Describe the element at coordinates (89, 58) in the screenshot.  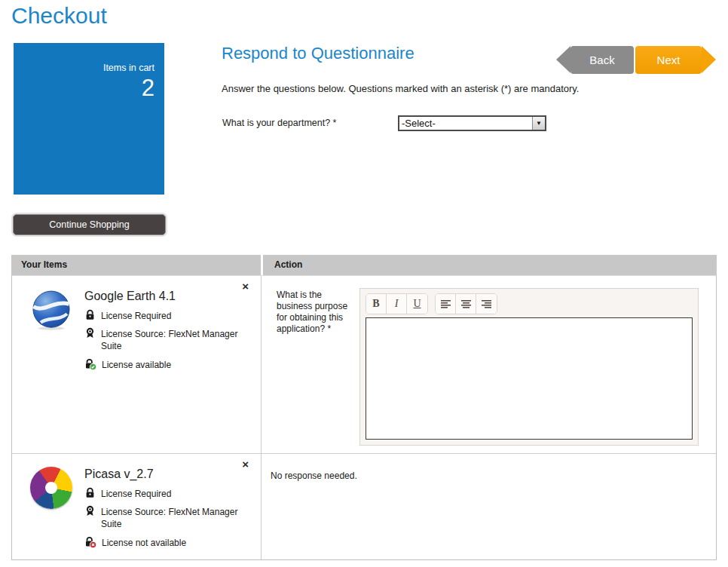
I see `cart-items-label: Items in cart` at that location.